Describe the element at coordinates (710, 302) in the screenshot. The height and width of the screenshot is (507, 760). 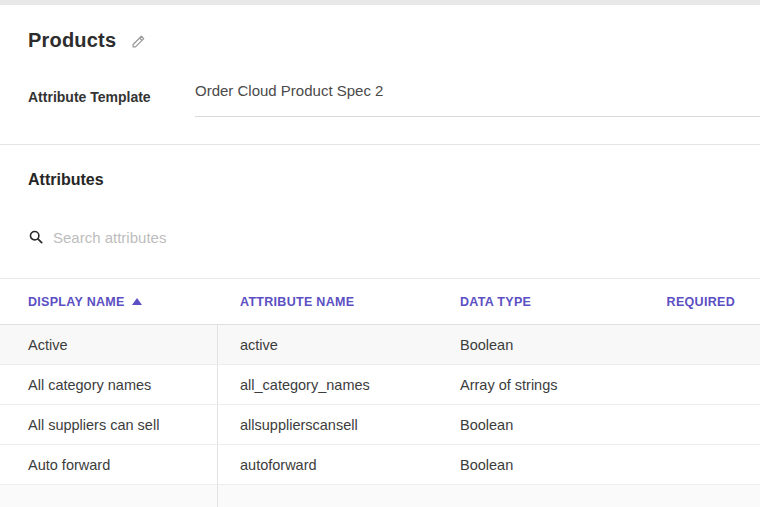
I see `column-header-required: REQUIRED` at that location.